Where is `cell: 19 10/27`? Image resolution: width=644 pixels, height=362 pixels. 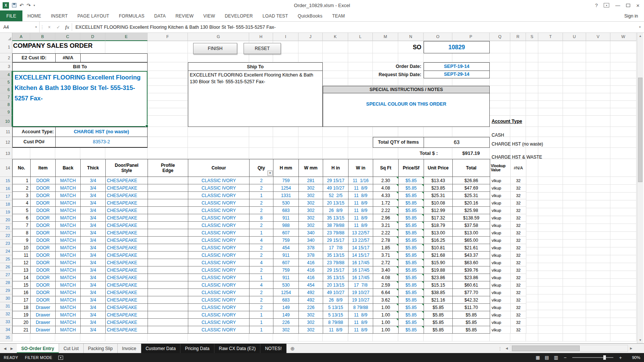
cell: 19 10/27 is located at coordinates (361, 293).